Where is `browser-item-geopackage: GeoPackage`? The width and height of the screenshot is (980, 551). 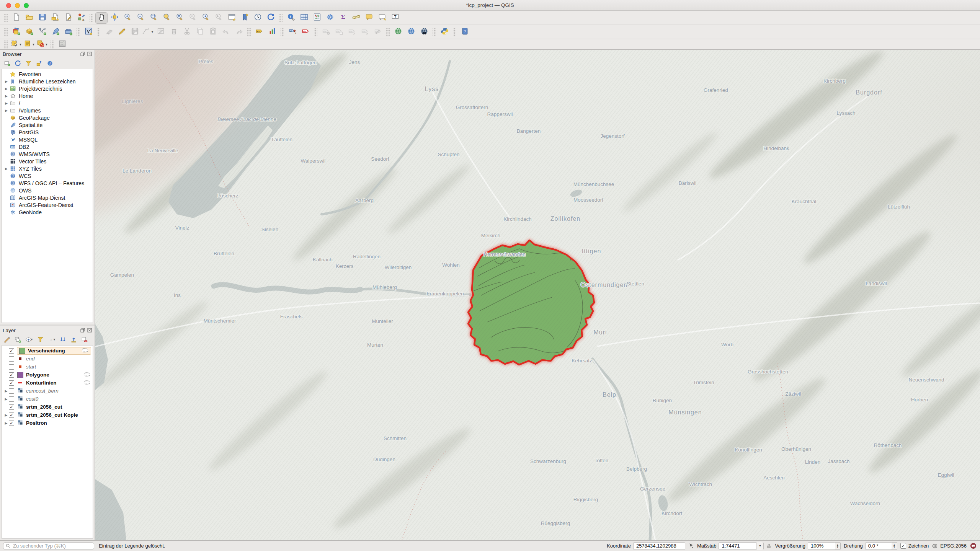
browser-item-geopackage: GeoPackage is located at coordinates (47, 118).